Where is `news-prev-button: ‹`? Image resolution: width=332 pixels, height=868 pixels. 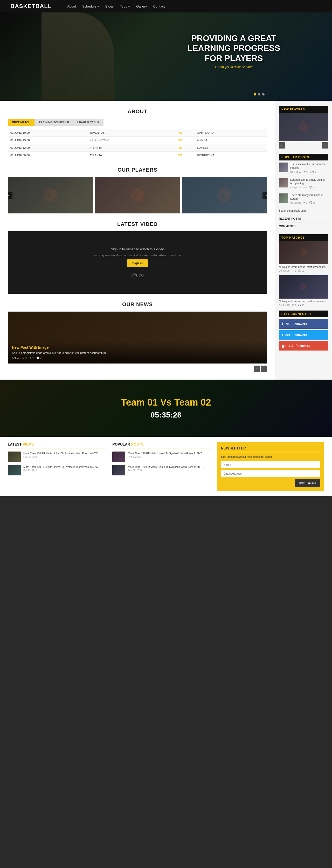
news-prev-button: ‹ is located at coordinates (257, 369).